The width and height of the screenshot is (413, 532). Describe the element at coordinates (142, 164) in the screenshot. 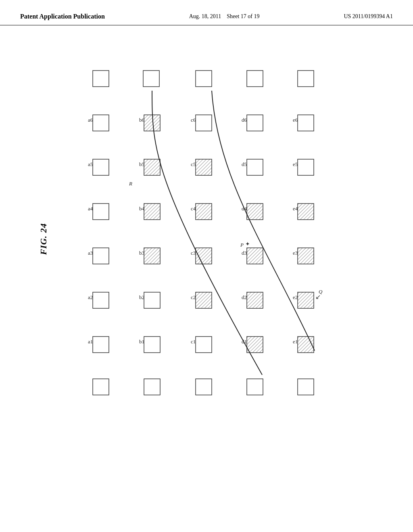

I see `label-b5: b5` at that location.